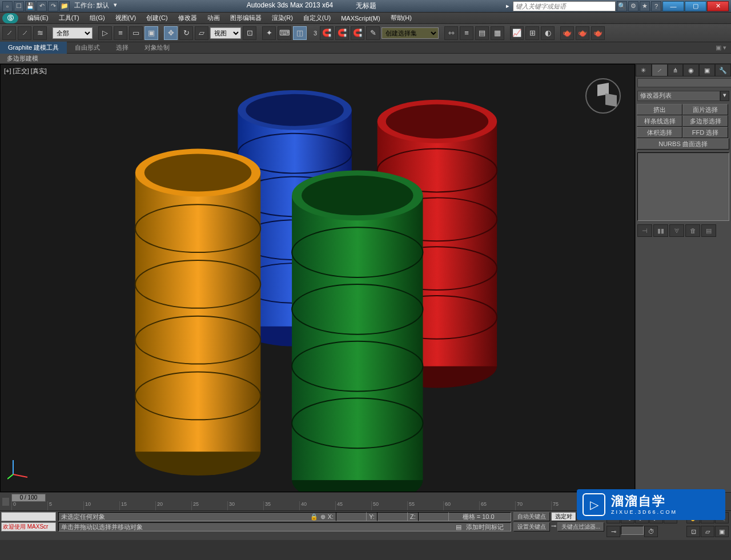  Describe the element at coordinates (25, 71) in the screenshot. I see `viewport-label: [+] [正交] [真实]` at that location.